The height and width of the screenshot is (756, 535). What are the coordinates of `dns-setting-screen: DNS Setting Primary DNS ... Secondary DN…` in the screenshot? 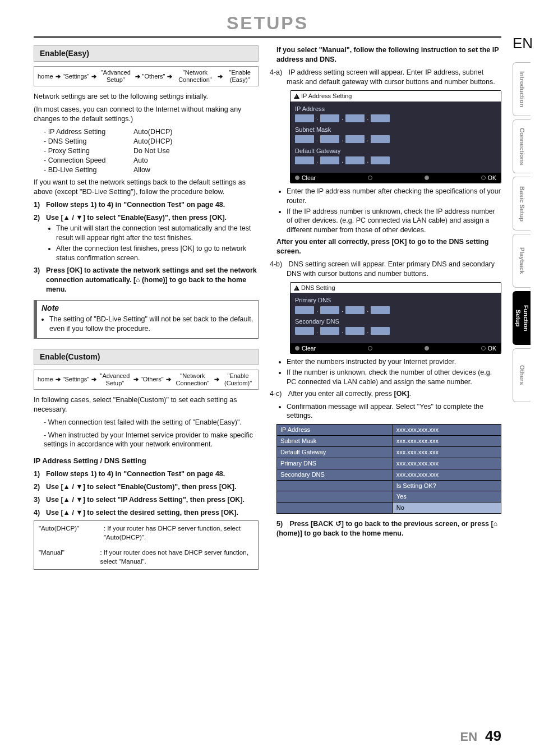 It's located at (396, 318).